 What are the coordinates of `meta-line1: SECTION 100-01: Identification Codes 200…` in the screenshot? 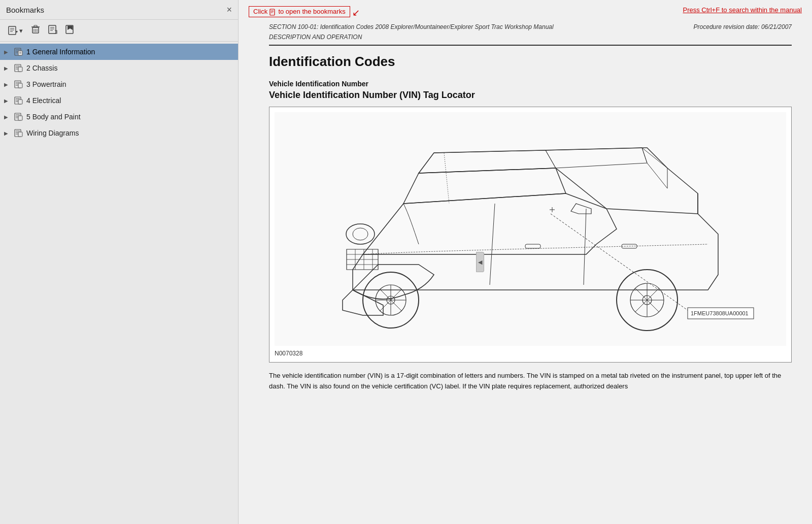 It's located at (530, 27).